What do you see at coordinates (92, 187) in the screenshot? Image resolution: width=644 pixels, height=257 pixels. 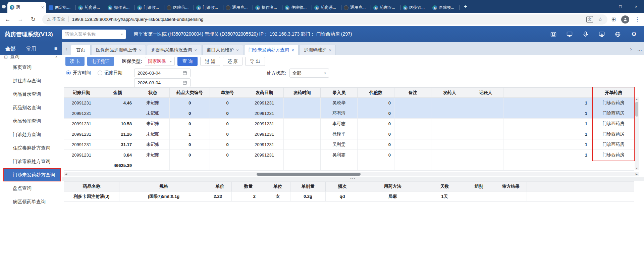 I see `column-header: 药品名称` at bounding box center [92, 187].